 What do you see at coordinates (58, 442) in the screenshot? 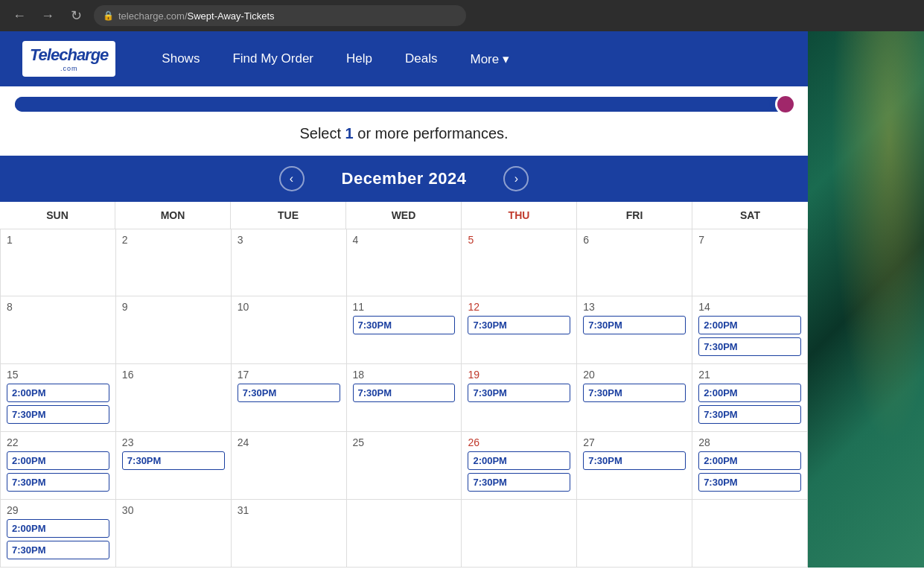
I see `day-number: 22` at bounding box center [58, 442].